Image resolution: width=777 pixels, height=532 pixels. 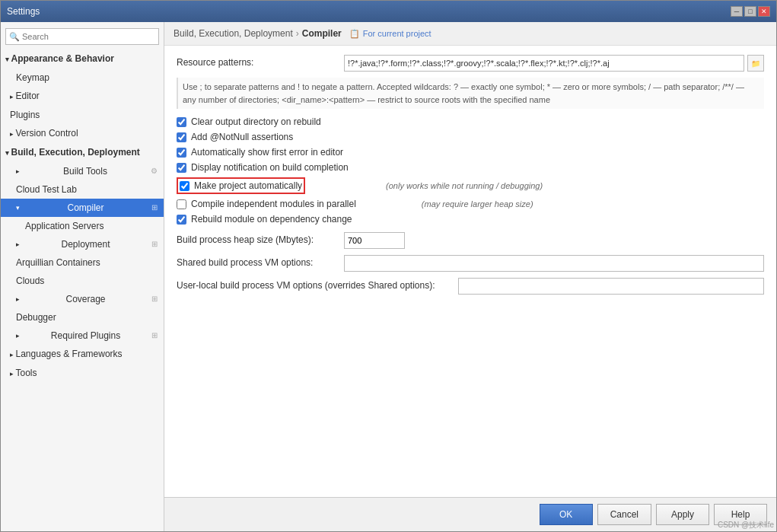 I want to click on show-first-error-label: Automatically show first error in editor, so click(x=267, y=152).